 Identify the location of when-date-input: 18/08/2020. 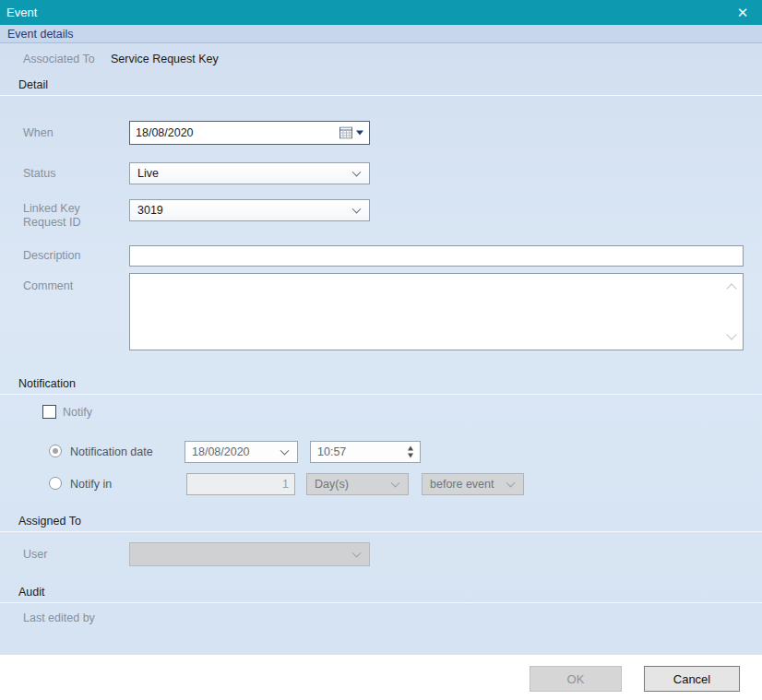
(249, 133).